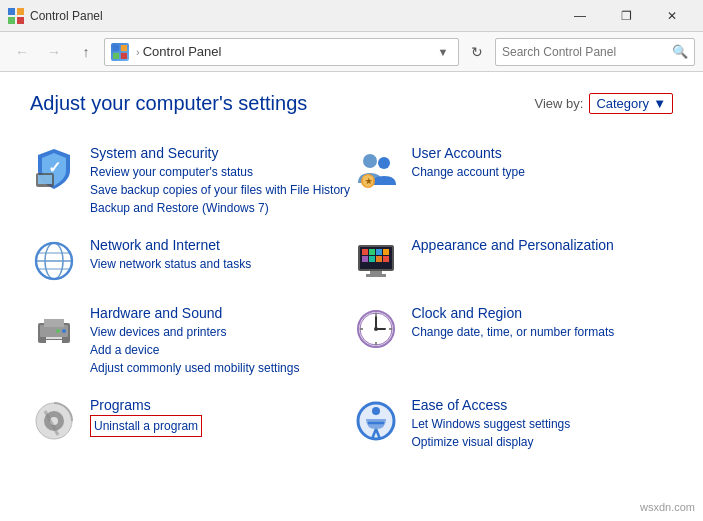 The width and height of the screenshot is (703, 521). Describe the element at coordinates (54, 329) in the screenshot. I see `hardware-sound-icon` at that location.